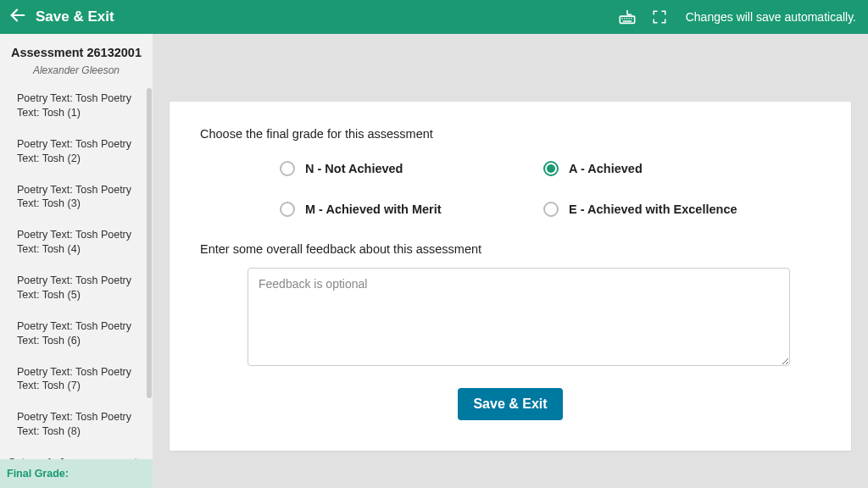 The image size is (868, 488). I want to click on grade-option-label: N - Not Achieved, so click(354, 169).